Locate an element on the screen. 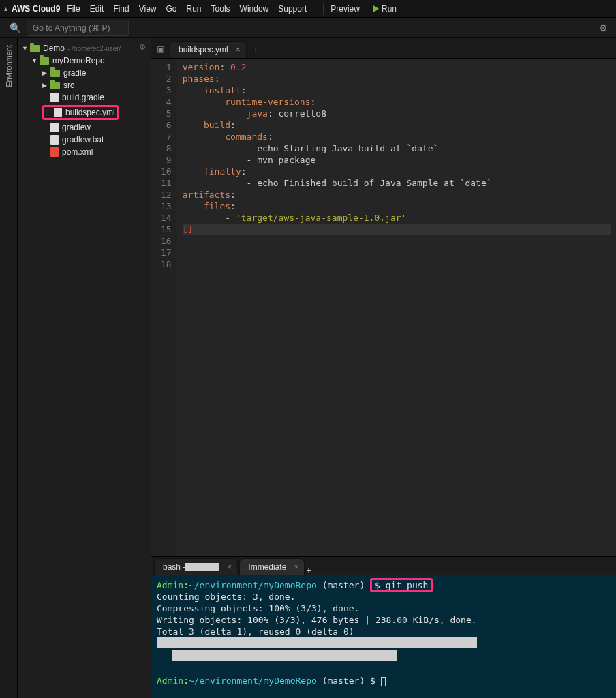 This screenshot has height=698, width=616. tree-item-label: src is located at coordinates (69, 85).